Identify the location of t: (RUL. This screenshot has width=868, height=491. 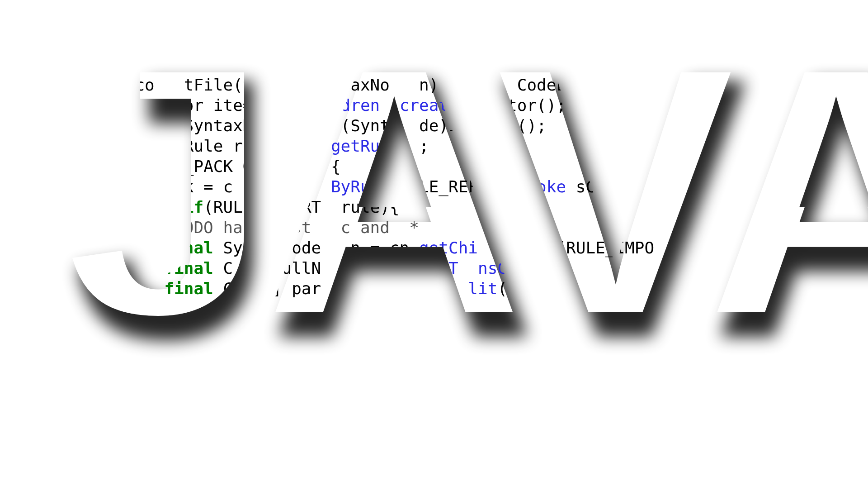
(223, 207).